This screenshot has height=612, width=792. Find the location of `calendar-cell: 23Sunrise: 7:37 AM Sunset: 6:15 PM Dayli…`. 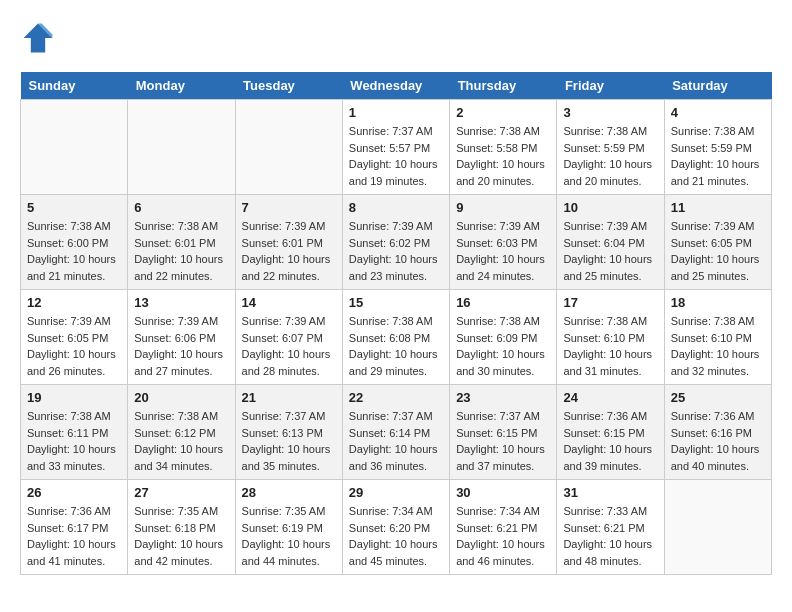

calendar-cell: 23Sunrise: 7:37 AM Sunset: 6:15 PM Dayli… is located at coordinates (504, 432).